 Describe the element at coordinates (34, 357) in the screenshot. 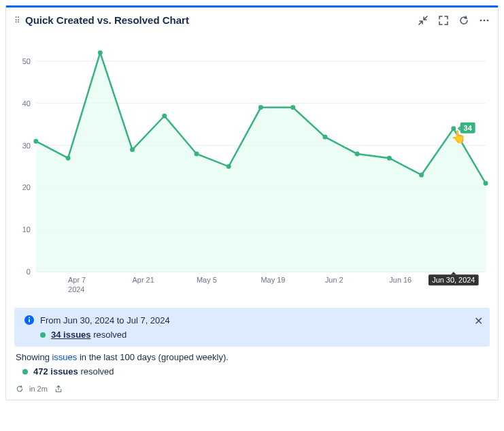

I see `summary-prefix: Showing` at that location.